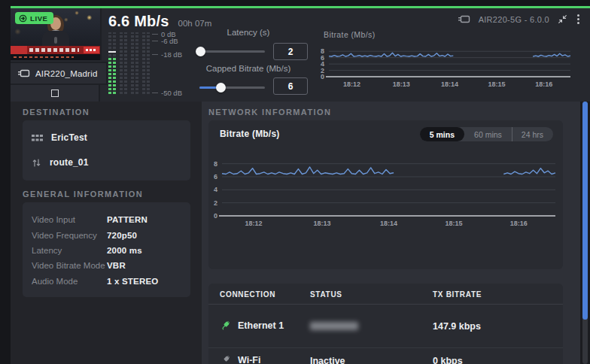 This screenshot has width=590, height=364. Describe the element at coordinates (129, 63) in the screenshot. I see `audio-meters` at that location.